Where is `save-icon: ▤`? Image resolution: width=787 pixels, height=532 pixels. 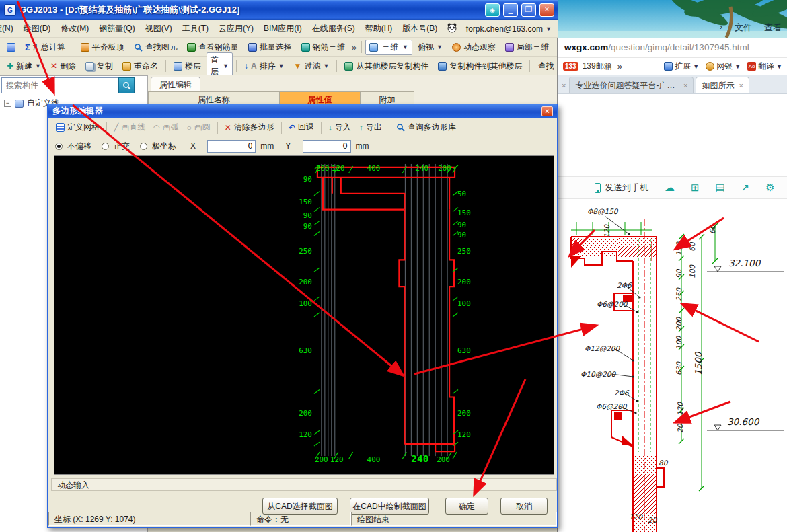 save-icon: ▤ is located at coordinates (720, 188).